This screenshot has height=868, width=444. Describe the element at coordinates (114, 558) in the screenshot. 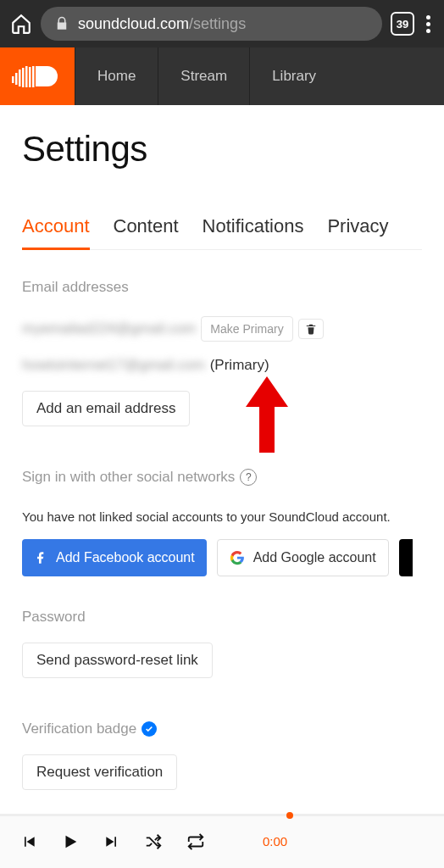

I see `add-facebook-button: Add Facebook account` at that location.